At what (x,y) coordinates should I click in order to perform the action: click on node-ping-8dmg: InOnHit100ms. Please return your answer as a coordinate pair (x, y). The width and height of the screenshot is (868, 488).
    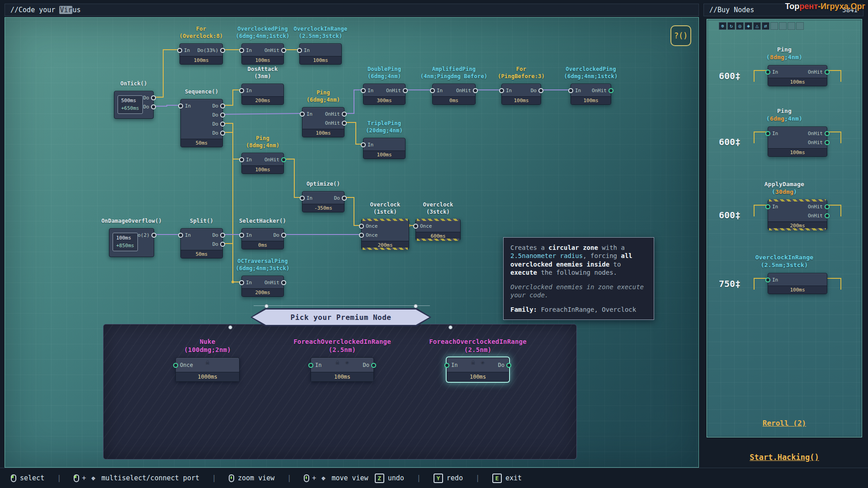
    Looking at the image, I should click on (263, 164).